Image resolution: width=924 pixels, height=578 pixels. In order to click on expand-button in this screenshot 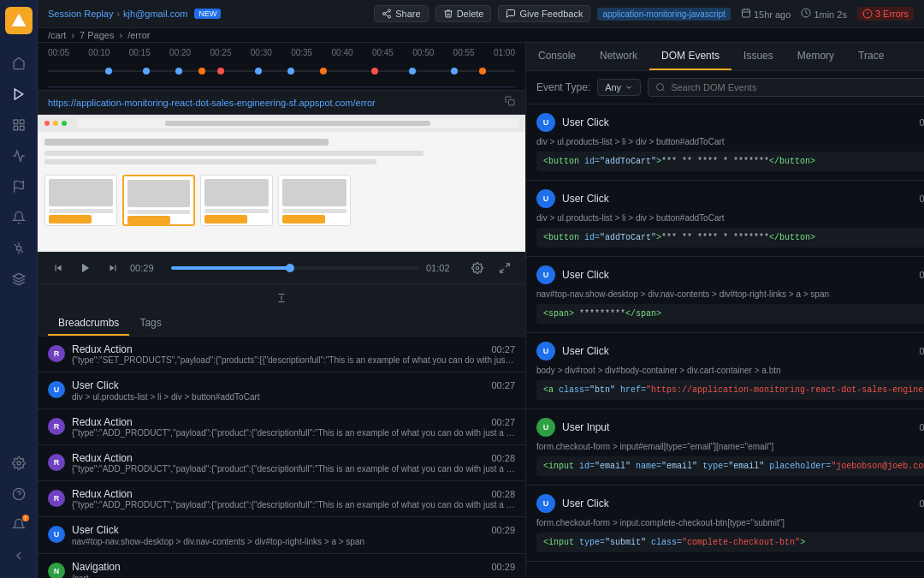, I will do `click(281, 298)`.